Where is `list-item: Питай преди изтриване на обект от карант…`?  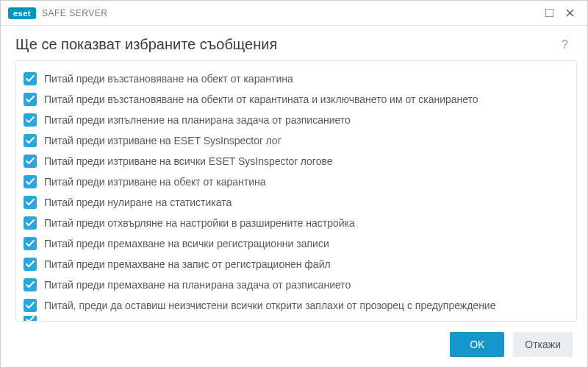
list-item: Питай преди изтриване на обект от карант… is located at coordinates (295, 182).